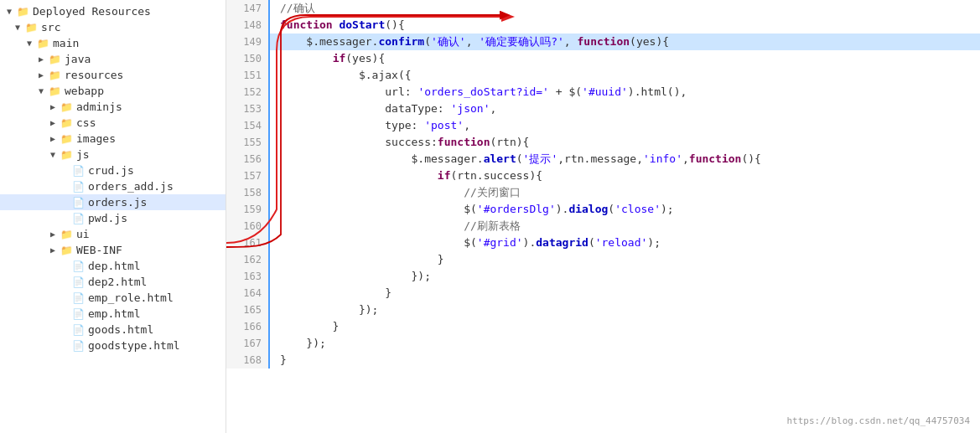  Describe the element at coordinates (66, 139) in the screenshot. I see `folder-icon-images: 📁` at that location.